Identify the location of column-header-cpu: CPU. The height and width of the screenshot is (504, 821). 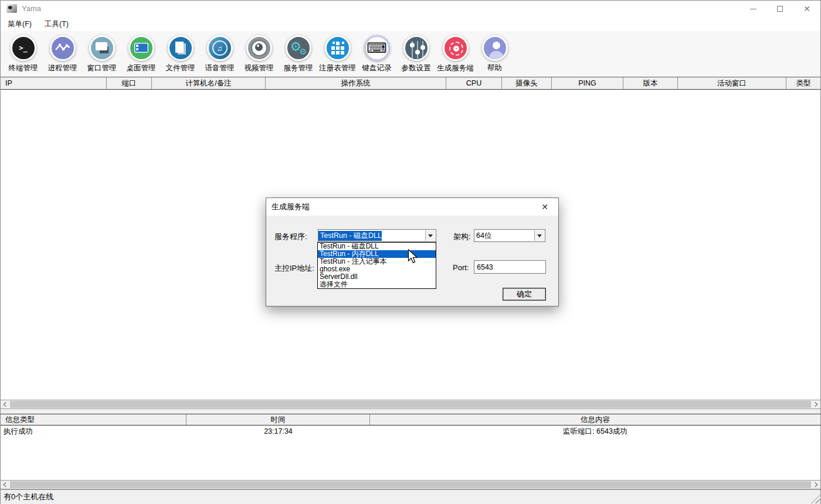
(474, 83).